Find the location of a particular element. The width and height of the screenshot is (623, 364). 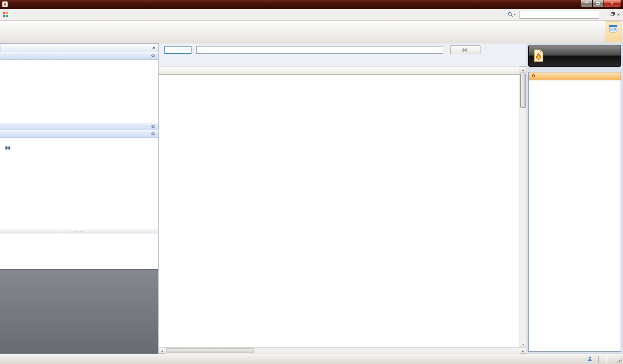

archivio-tree is located at coordinates (79, 91).